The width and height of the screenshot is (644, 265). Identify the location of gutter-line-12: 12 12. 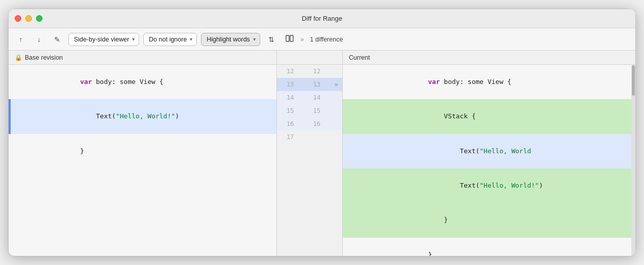
(310, 71).